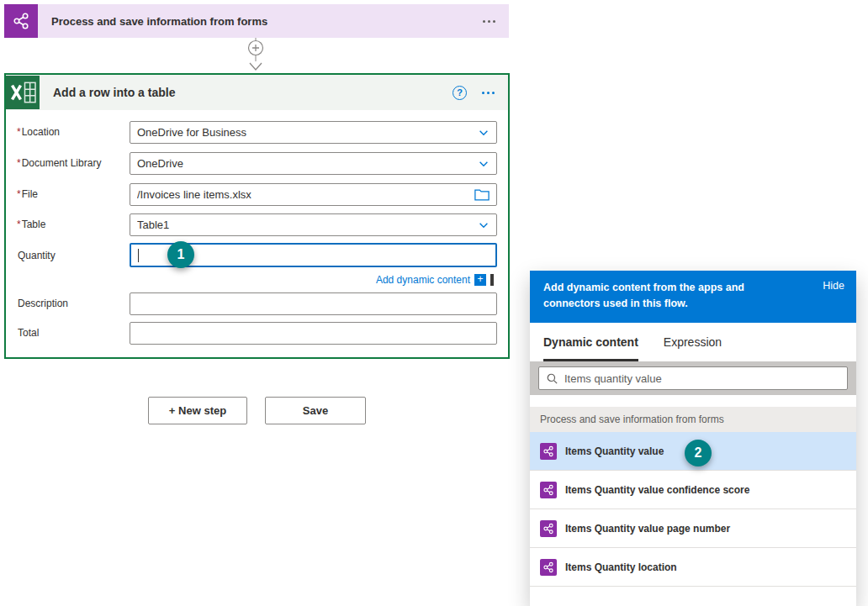 This screenshot has width=868, height=606. I want to click on insert-step-connector, so click(256, 57).